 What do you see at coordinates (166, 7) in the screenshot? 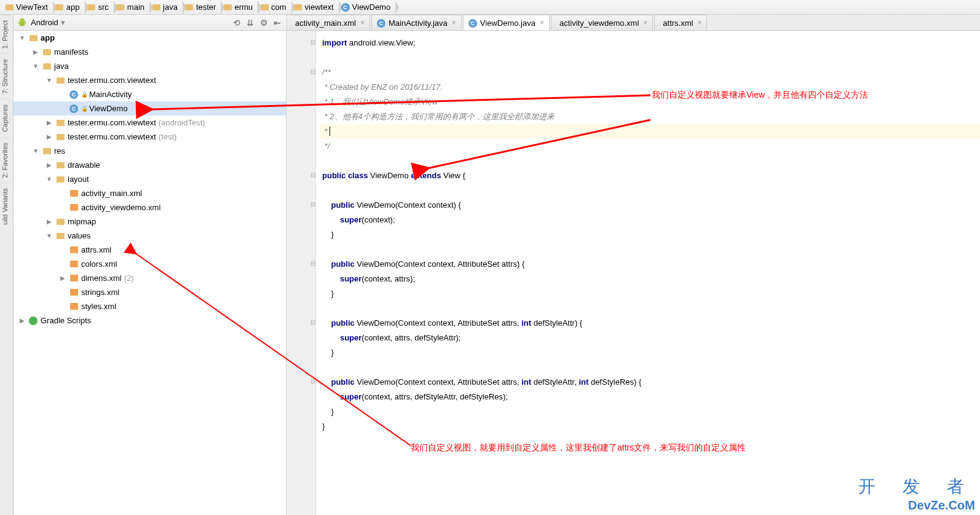
I see `breadcrumb-item: java` at bounding box center [166, 7].